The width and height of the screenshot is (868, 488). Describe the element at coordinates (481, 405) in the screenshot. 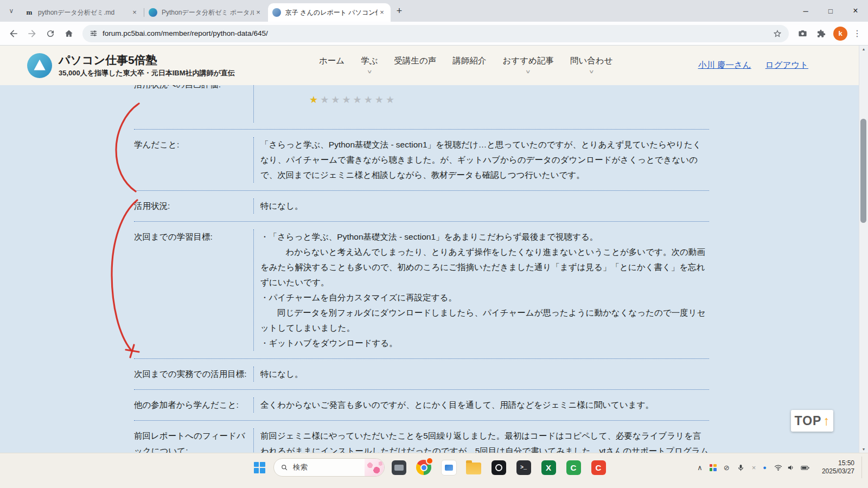

I see `row-value: 全くわからないご発言も多いのですが、とにかく目を通して、用語などをジェミニ様に聞…` at that location.